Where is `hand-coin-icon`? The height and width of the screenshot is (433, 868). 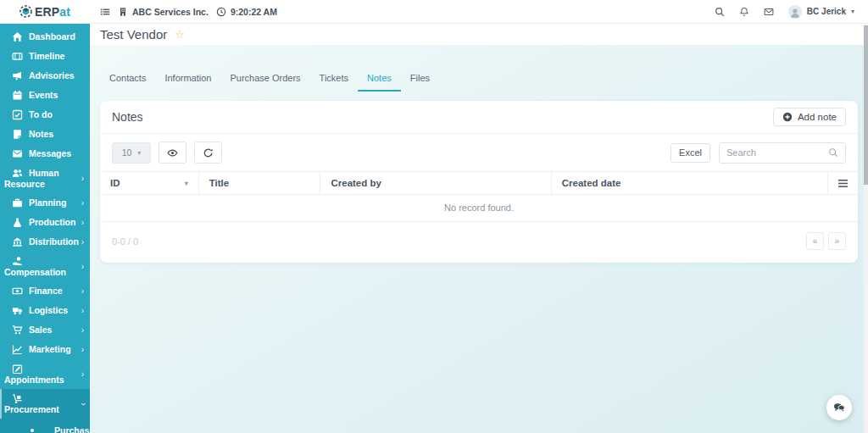 hand-coin-icon is located at coordinates (17, 261).